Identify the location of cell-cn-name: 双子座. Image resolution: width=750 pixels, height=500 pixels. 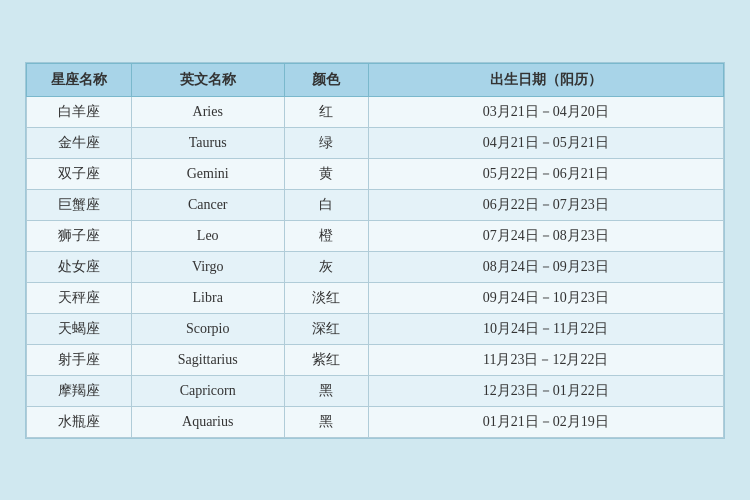
(80, 174).